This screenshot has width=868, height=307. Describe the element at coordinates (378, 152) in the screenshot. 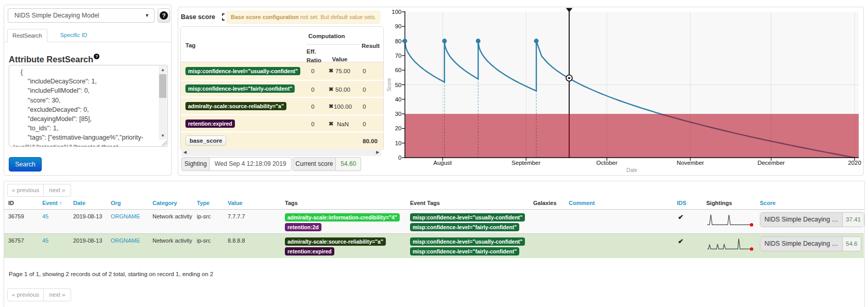

I see `scroll-right-icon: ▶` at that location.